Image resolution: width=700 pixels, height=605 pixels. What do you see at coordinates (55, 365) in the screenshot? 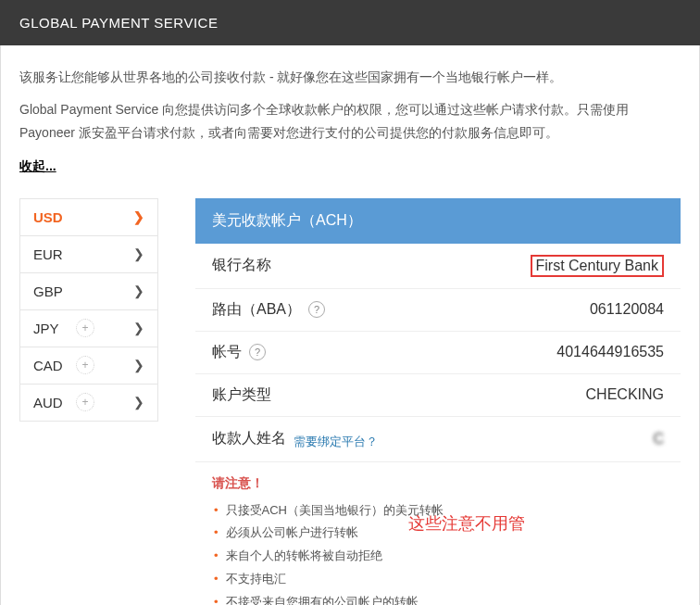
I see `tab-label: CAD` at bounding box center [55, 365].